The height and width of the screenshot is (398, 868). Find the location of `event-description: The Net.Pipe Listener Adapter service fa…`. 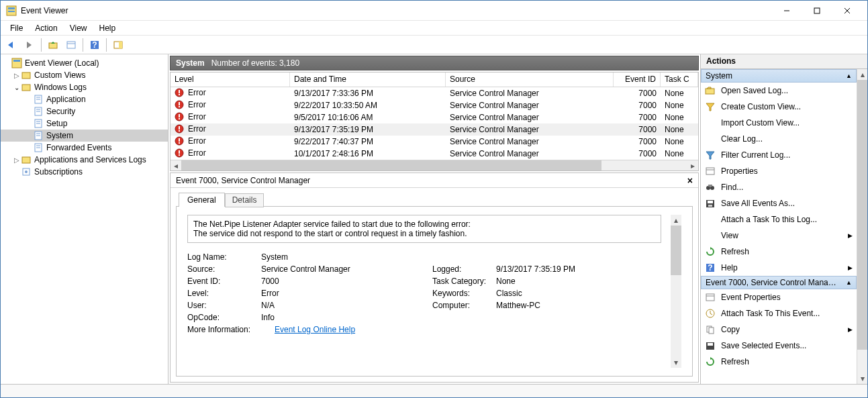

event-description: The Net.Pipe Listener Adapter service fa… is located at coordinates (424, 229).